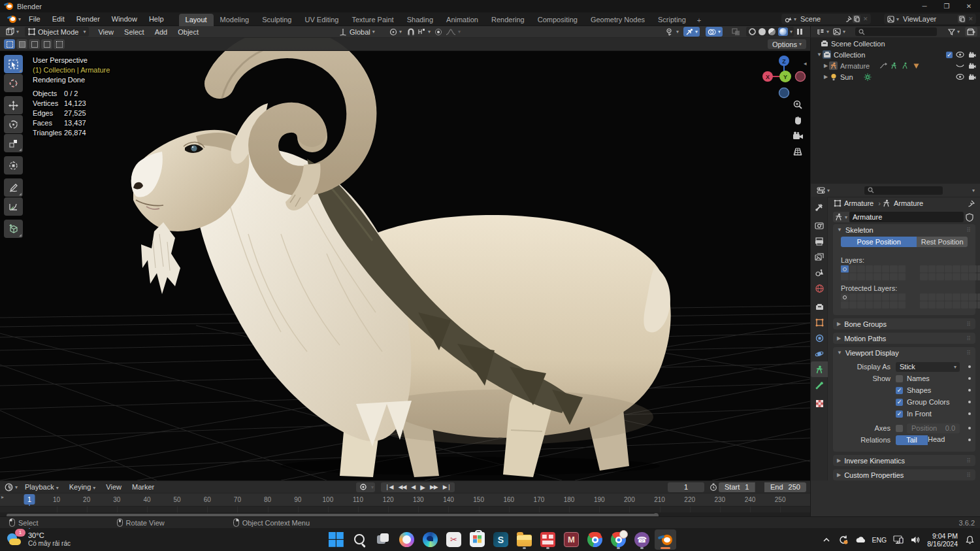 This screenshot has height=551, width=980. Describe the element at coordinates (359, 540) in the screenshot. I see `taskbar-icon-search` at that location.